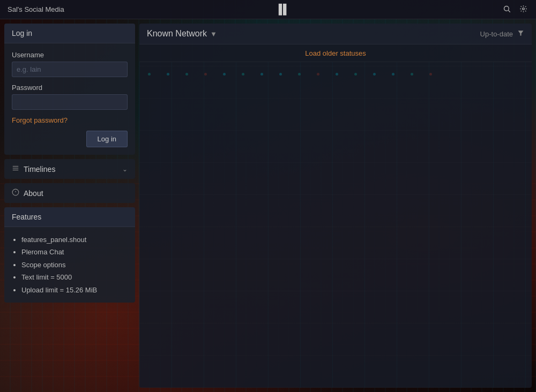 This screenshot has width=536, height=392. Describe the element at coordinates (283, 10) in the screenshot. I see `app-logo: ▐▌` at that location.